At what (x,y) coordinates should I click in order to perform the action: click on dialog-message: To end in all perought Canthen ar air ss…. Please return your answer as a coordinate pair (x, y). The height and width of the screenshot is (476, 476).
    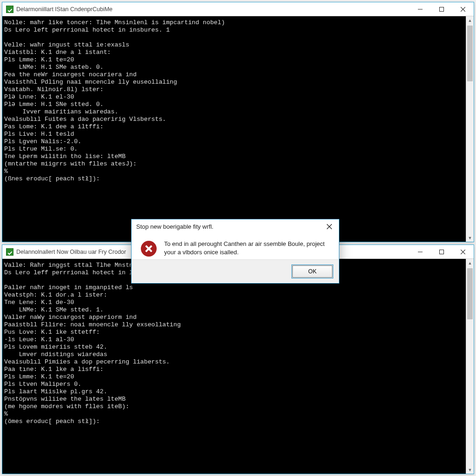
    Looking at the image, I should click on (247, 248).